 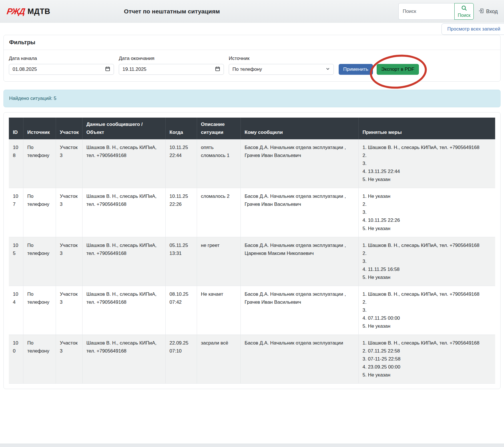 I want to click on cell-id: 108, so click(x=16, y=164).